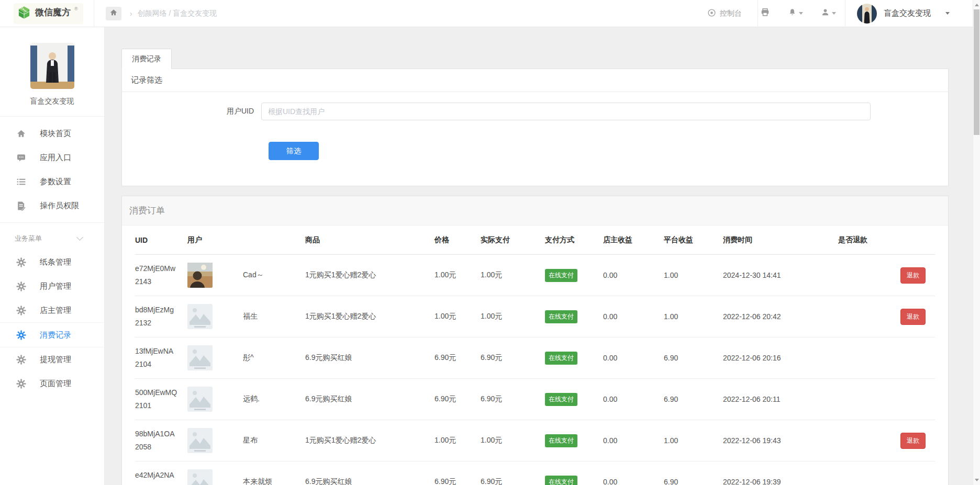  What do you see at coordinates (370, 240) in the screenshot?
I see `column-header: 商品` at bounding box center [370, 240].